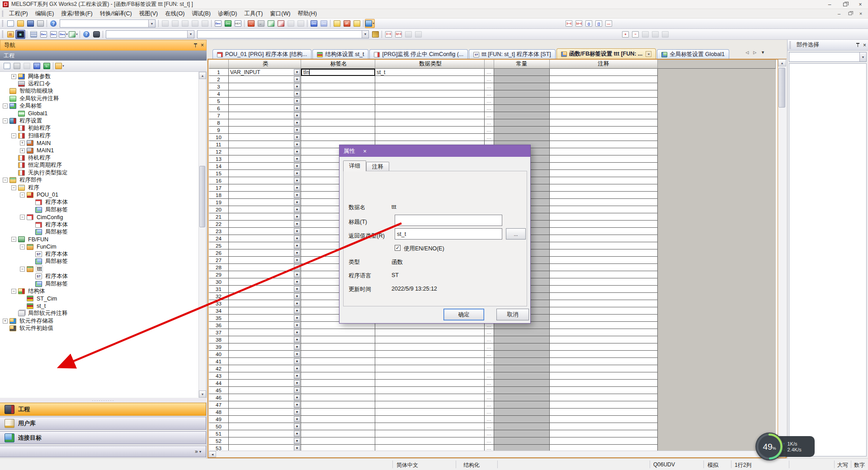 This screenshot has height=470, width=868. Describe the element at coordinates (99, 165) in the screenshot. I see `tree-item-fixed-scan-program: 恒定周期程序` at that location.